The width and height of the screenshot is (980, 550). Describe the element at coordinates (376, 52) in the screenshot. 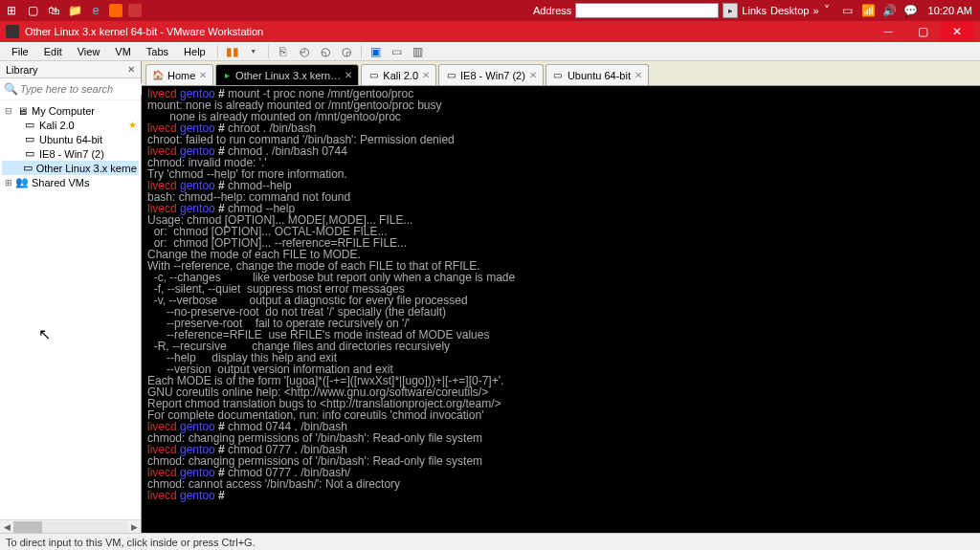

I see `fullscreen-icon: ▣` at that location.